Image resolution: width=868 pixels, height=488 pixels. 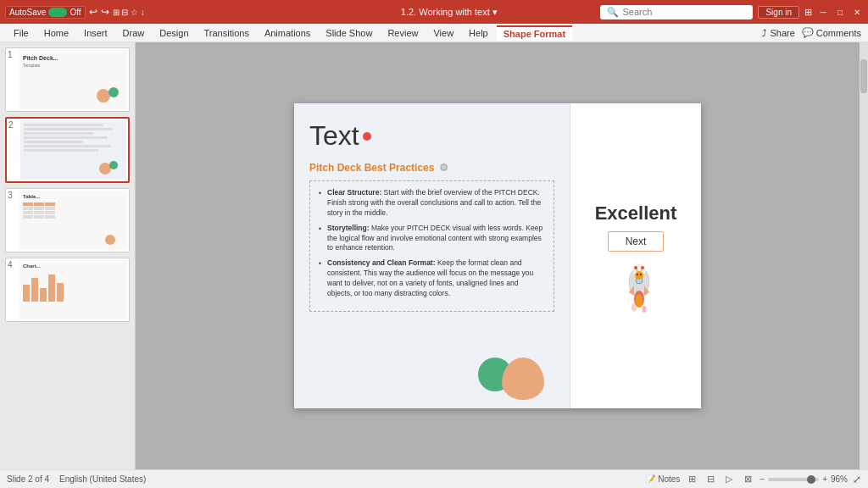 I want to click on undo-icon: ↩, so click(x=93, y=12).